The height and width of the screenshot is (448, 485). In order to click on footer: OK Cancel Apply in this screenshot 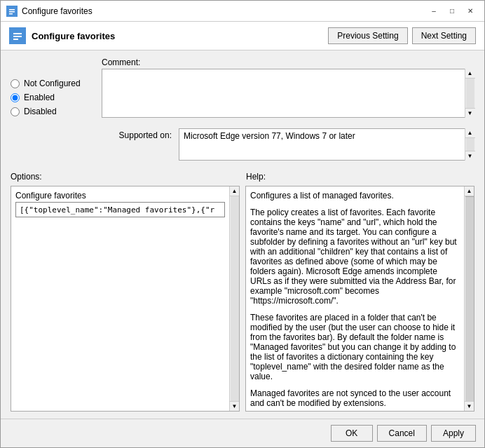, I will do `click(242, 433)`.